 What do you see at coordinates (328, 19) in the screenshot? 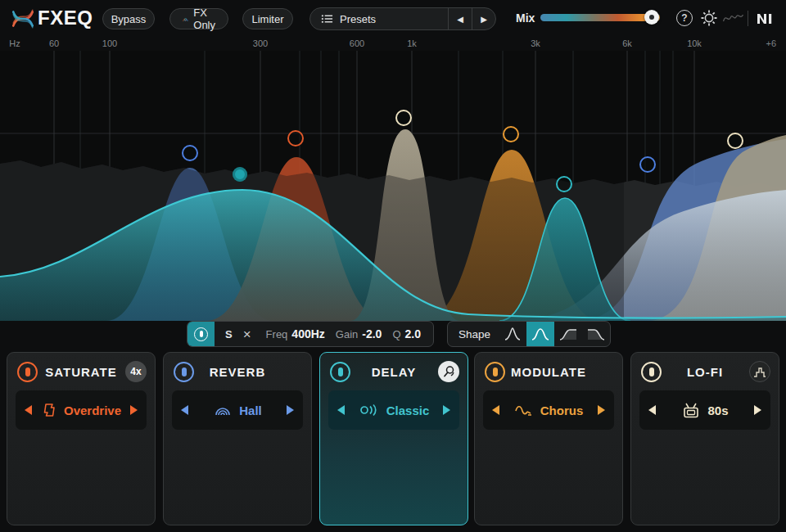
I see `preset-list-icon` at bounding box center [328, 19].